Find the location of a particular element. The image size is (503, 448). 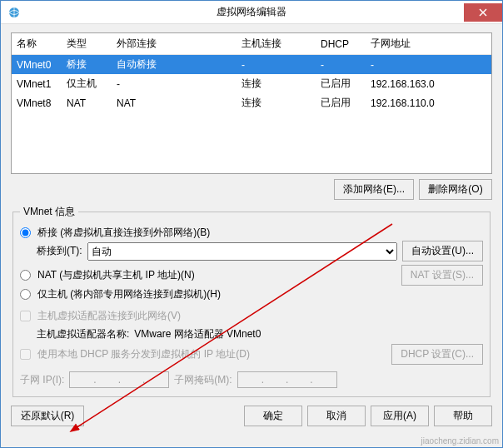

bridge-radio-row: 桥接 (将虚拟机直接连接到外部网络)(B) is located at coordinates (252, 232).